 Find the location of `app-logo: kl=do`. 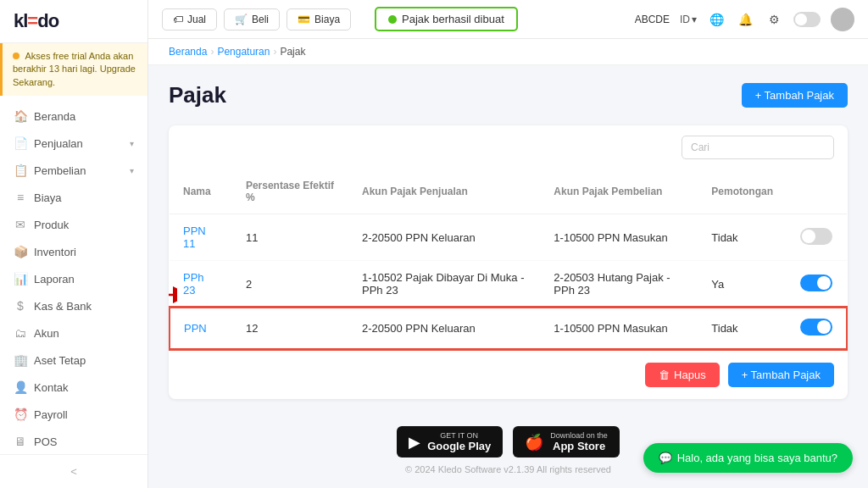

app-logo: kl=do is located at coordinates (74, 21).